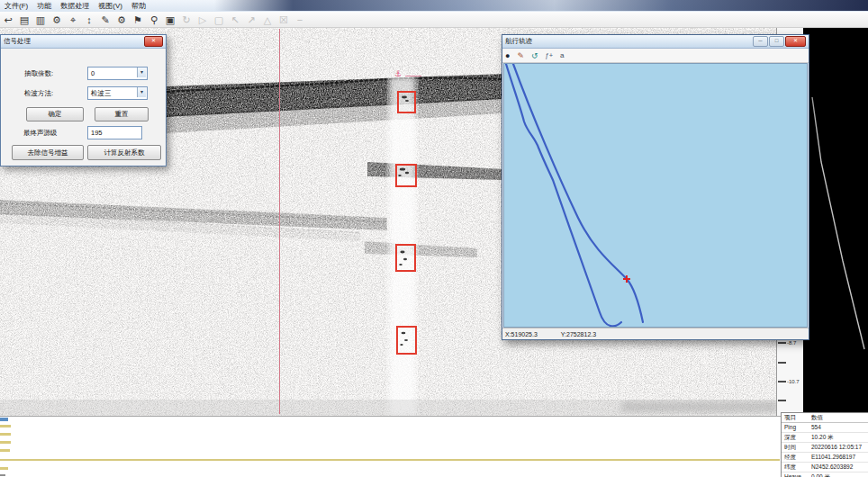 The width and height of the screenshot is (868, 477). What do you see at coordinates (796, 437) in the screenshot?
I see `row-label: 深度` at bounding box center [796, 437].